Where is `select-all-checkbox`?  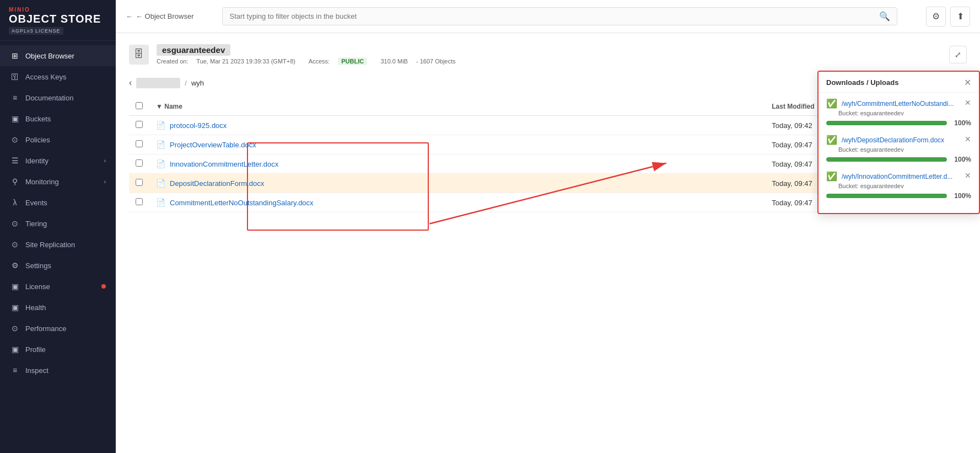
select-all-checkbox is located at coordinates (139, 106).